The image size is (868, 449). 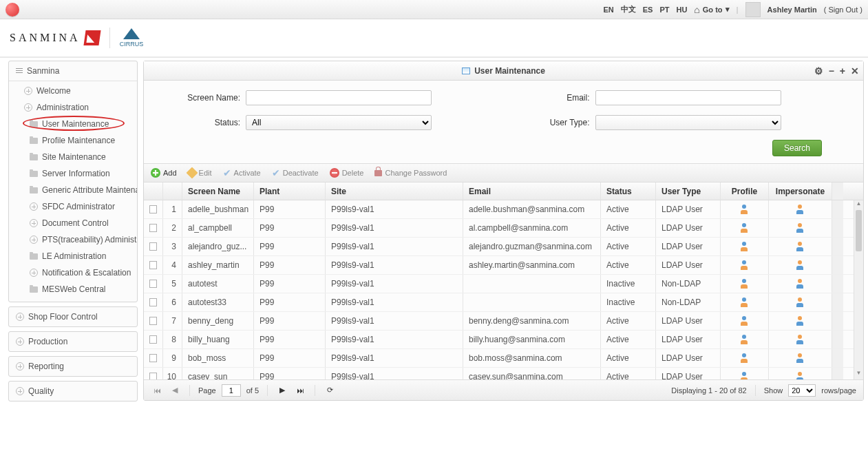 What do you see at coordinates (628, 191) in the screenshot?
I see `col-status: Status` at bounding box center [628, 191].